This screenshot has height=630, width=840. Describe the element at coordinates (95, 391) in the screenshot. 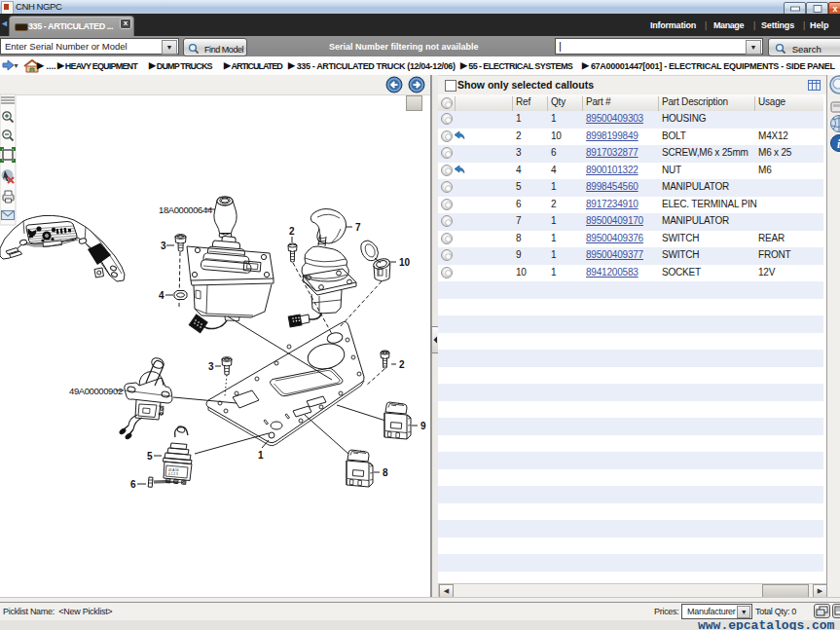

I see `svg-text: 49A00000902` at that location.